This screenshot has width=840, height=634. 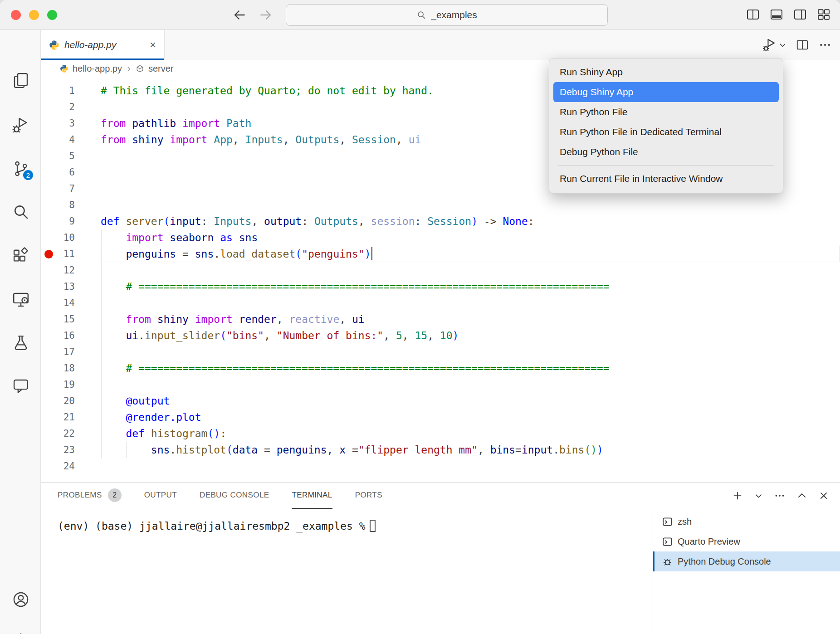 I want to click on run-dropdown-chevron-icon, so click(x=783, y=45).